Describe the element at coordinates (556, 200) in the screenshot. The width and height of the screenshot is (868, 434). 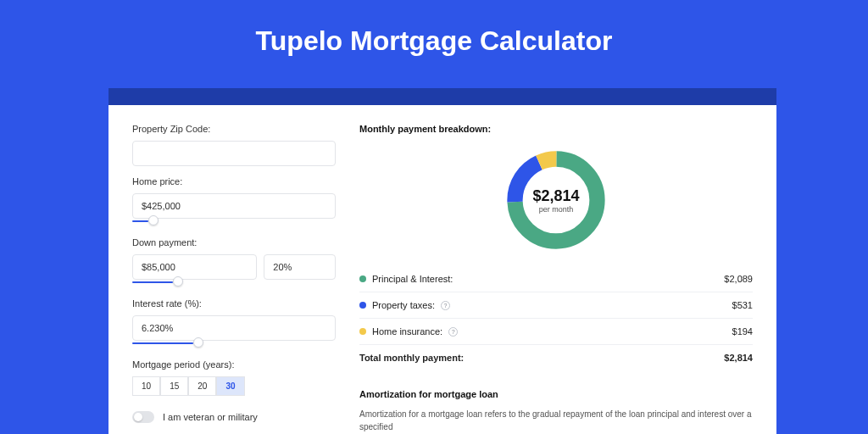
I see `breakdown-donut: $2,814 per month` at that location.